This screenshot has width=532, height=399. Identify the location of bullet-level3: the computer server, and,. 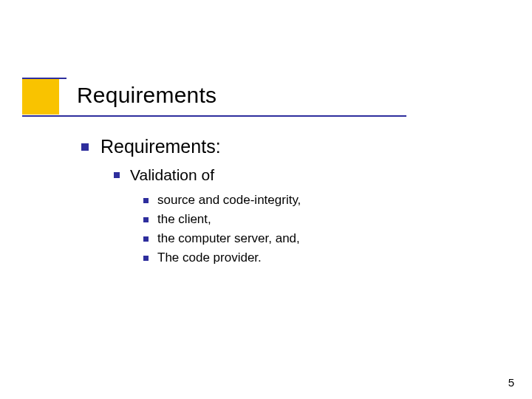
(319, 239).